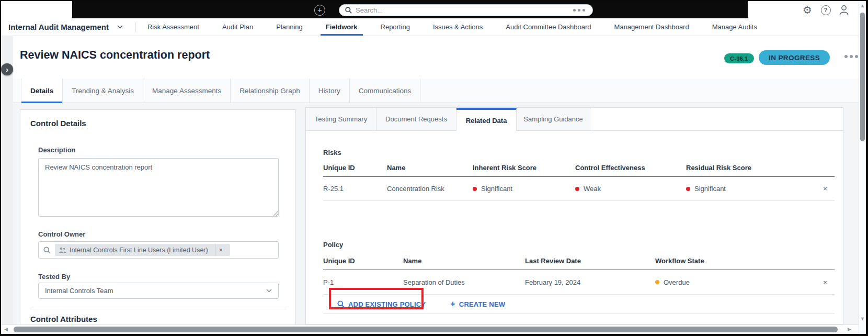  I want to click on nav-item-planning: Planning, so click(290, 27).